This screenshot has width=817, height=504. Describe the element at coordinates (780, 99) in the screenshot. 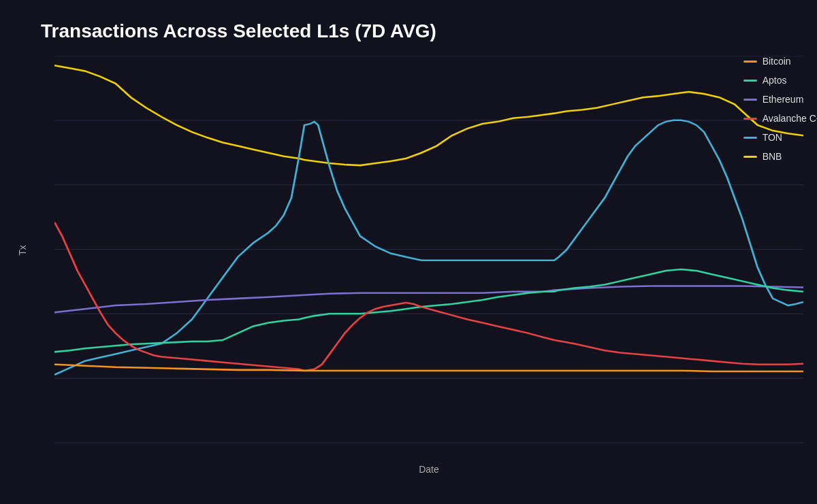

I see `legend-item-ethereum: Ethereum` at that location.